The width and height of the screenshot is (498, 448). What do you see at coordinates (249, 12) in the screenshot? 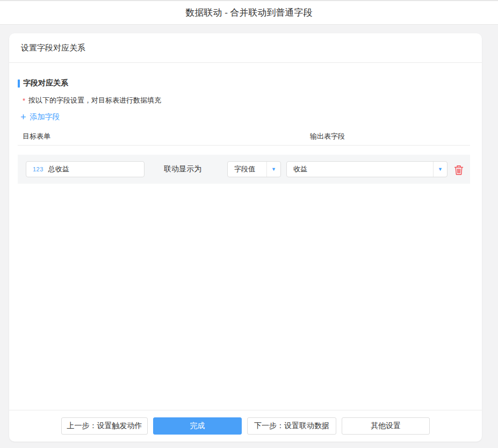
I see `top-bar: 数据联动 - 合并联动到普通字段` at bounding box center [249, 12].